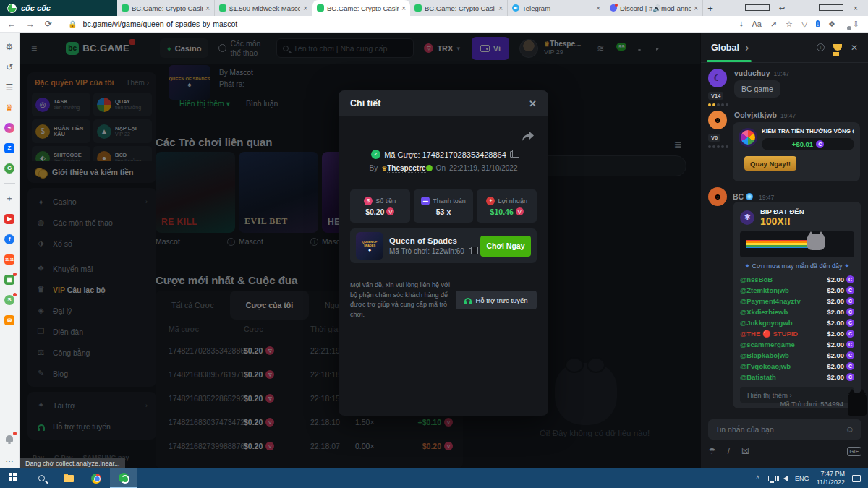  I want to click on add-shortcut-icon: ＋, so click(10, 198).